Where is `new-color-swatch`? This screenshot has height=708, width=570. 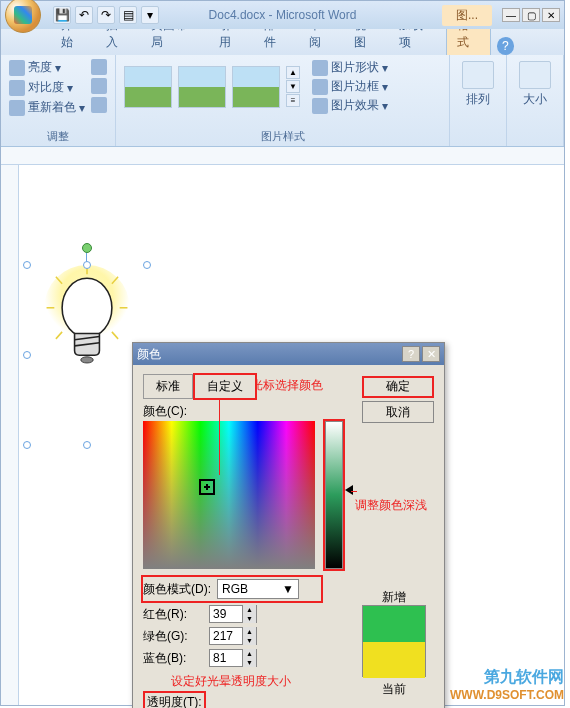
new-color-swatch is located at coordinates (394, 624).